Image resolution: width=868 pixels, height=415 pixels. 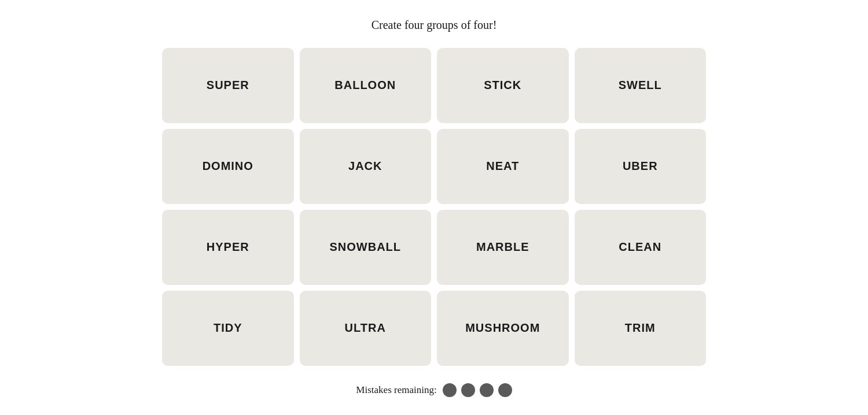 What do you see at coordinates (228, 328) in the screenshot?
I see `card-label-tidy: TIDY` at bounding box center [228, 328].